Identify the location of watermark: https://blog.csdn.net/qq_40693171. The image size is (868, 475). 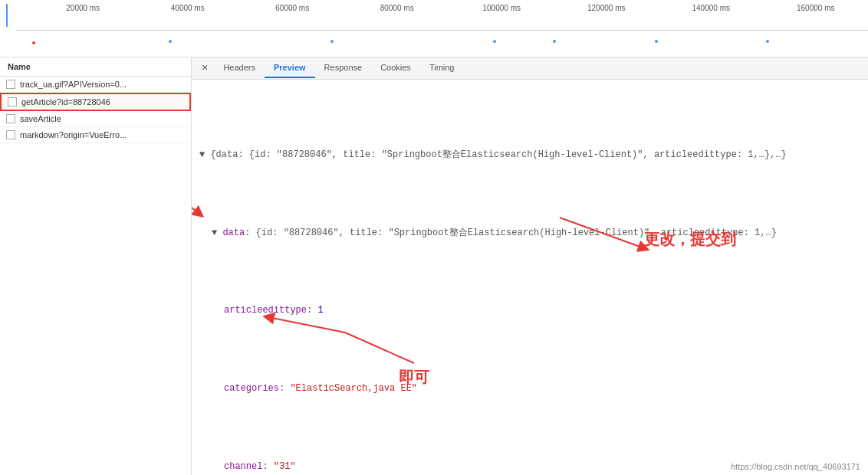
(796, 467).